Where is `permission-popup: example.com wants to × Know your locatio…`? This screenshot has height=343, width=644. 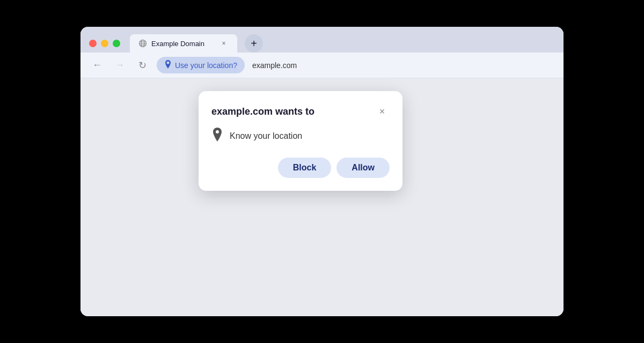
permission-popup: example.com wants to × Know your locatio… is located at coordinates (301, 141).